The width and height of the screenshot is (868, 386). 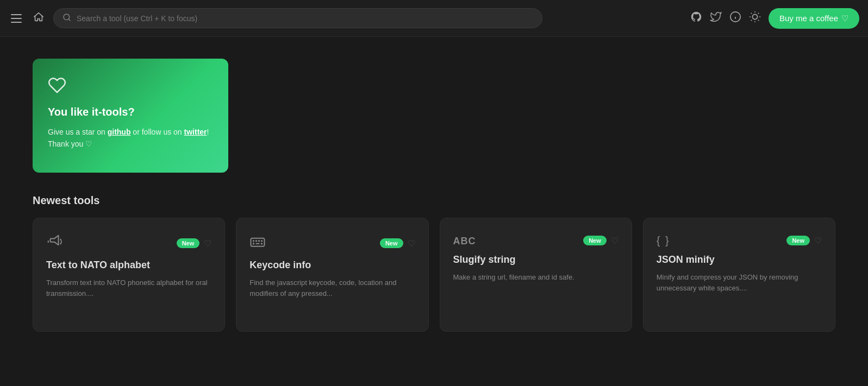 What do you see at coordinates (130, 112) in the screenshot?
I see `promo-title: You like it-tools?` at bounding box center [130, 112].